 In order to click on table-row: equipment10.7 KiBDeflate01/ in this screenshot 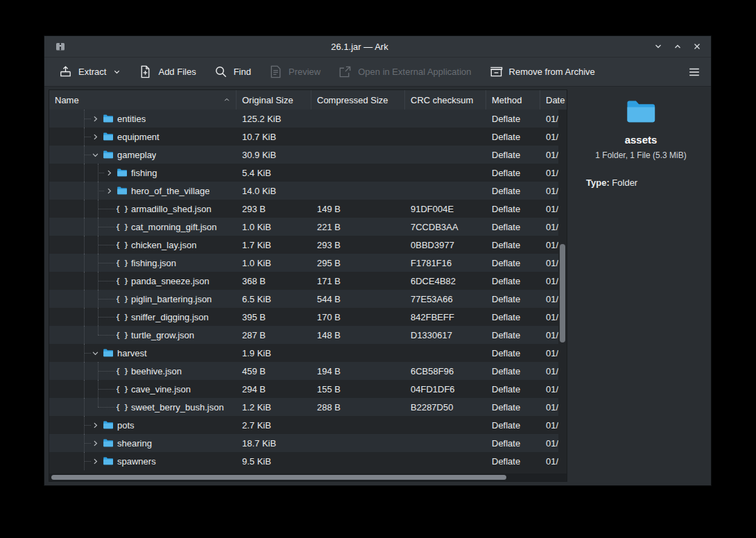, I will do `click(304, 137)`.